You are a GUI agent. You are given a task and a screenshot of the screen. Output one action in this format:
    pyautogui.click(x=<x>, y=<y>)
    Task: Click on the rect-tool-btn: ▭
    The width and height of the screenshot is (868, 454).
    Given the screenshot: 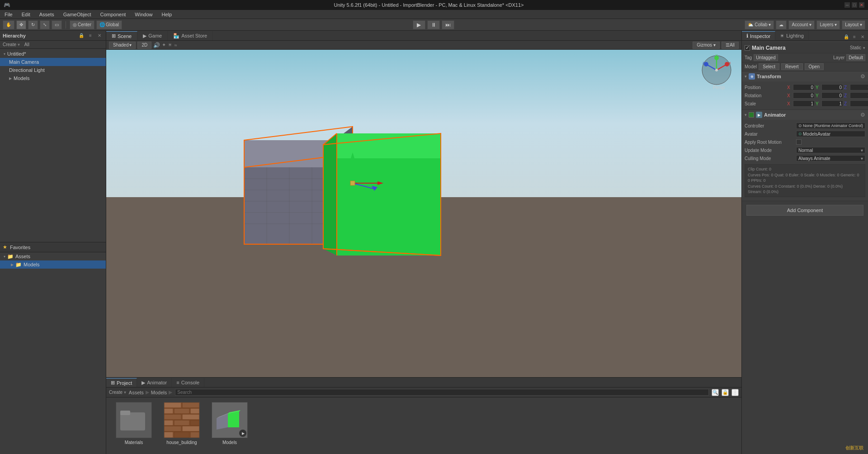 What is the action you would take?
    pyautogui.click(x=57, y=25)
    